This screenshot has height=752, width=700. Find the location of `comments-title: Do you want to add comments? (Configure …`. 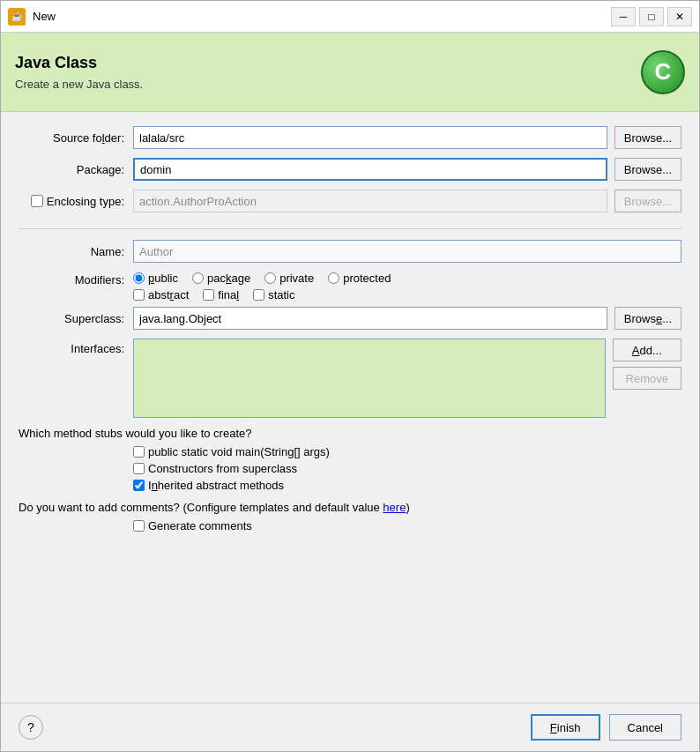

comments-title: Do you want to add comments? (Configure … is located at coordinates (350, 508).